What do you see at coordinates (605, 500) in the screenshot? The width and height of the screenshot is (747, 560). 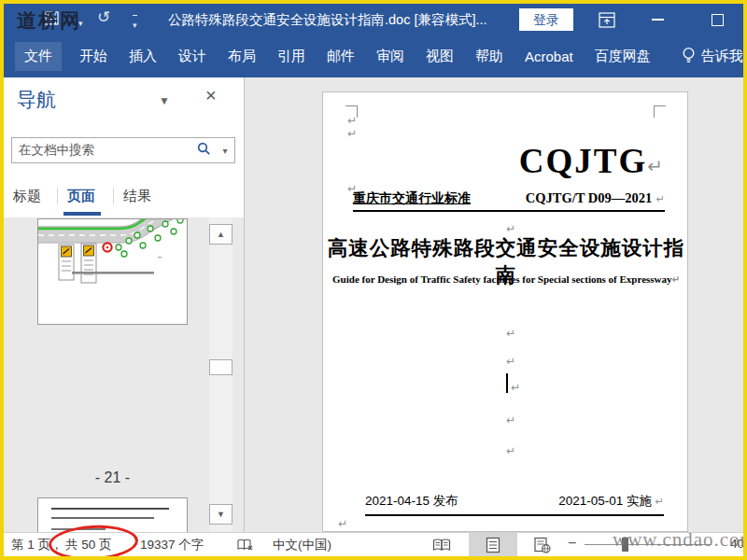 I see `effective-date: 2021-05-01 实施` at bounding box center [605, 500].